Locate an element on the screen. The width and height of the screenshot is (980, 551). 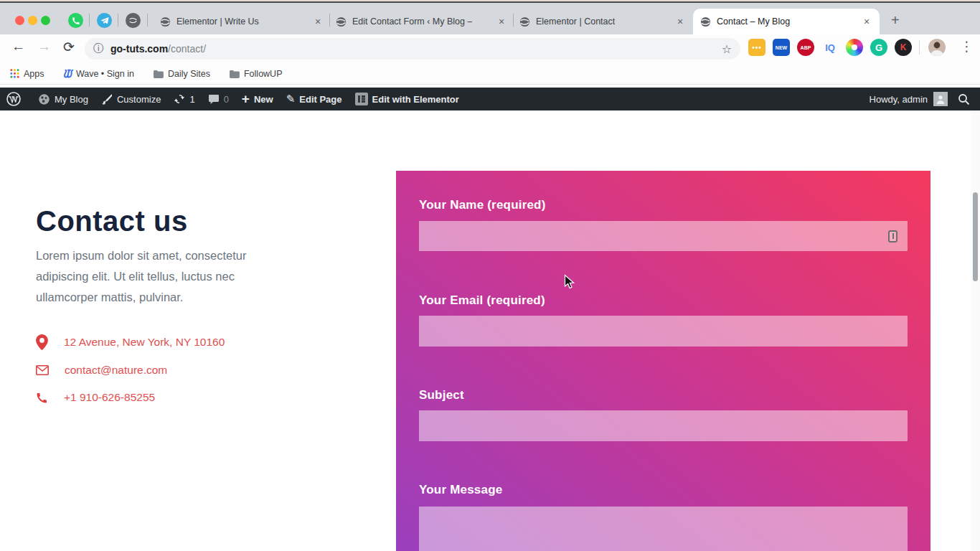
pinned-tab-telegram is located at coordinates (105, 20).